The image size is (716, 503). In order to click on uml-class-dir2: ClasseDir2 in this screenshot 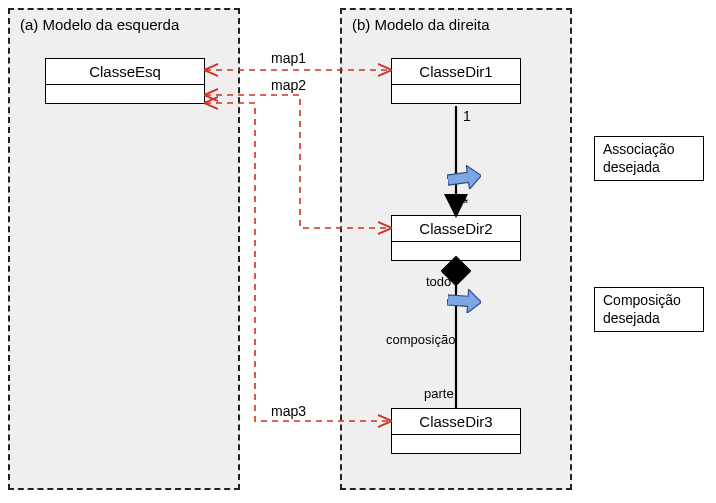, I will do `click(456, 238)`.